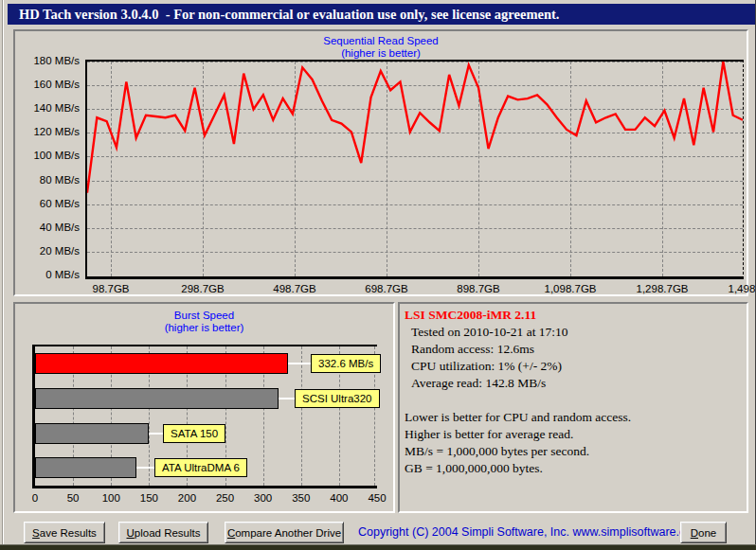 The image size is (756, 550). What do you see at coordinates (509, 532) in the screenshot?
I see `copyright-text: Copyright (C) 2004 Simpli Software, Inc.…` at bounding box center [509, 532].